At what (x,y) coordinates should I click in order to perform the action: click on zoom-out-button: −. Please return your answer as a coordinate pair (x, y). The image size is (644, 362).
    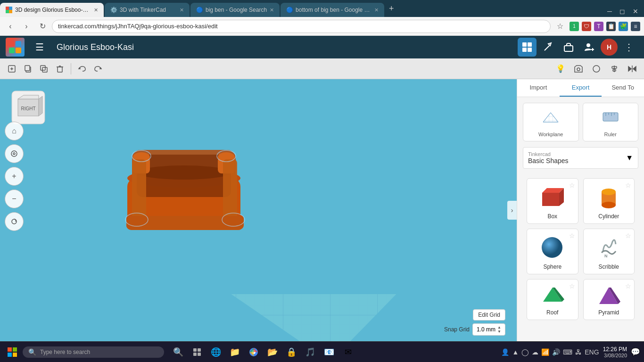
    Looking at the image, I should click on (14, 199).